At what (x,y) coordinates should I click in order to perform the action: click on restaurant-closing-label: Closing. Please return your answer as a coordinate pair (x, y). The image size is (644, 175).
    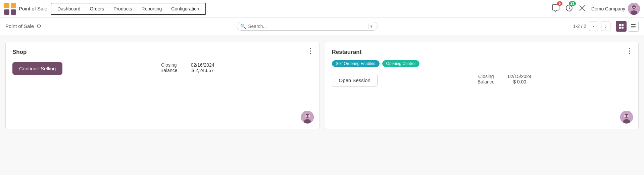
    Looking at the image, I should click on (486, 76).